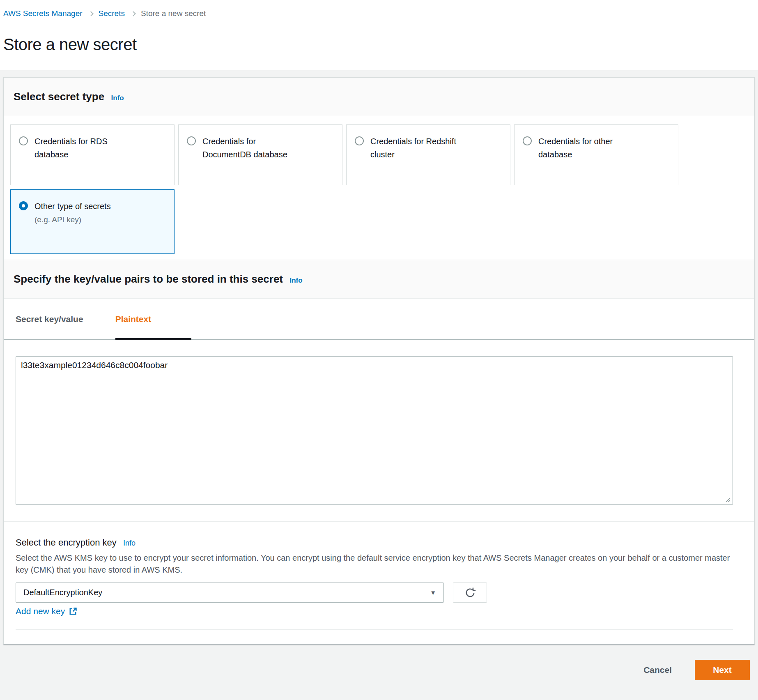 Image resolution: width=758 pixels, height=700 pixels. Describe the element at coordinates (79, 148) in the screenshot. I see `option-label: Credentials for RDS database` at that location.